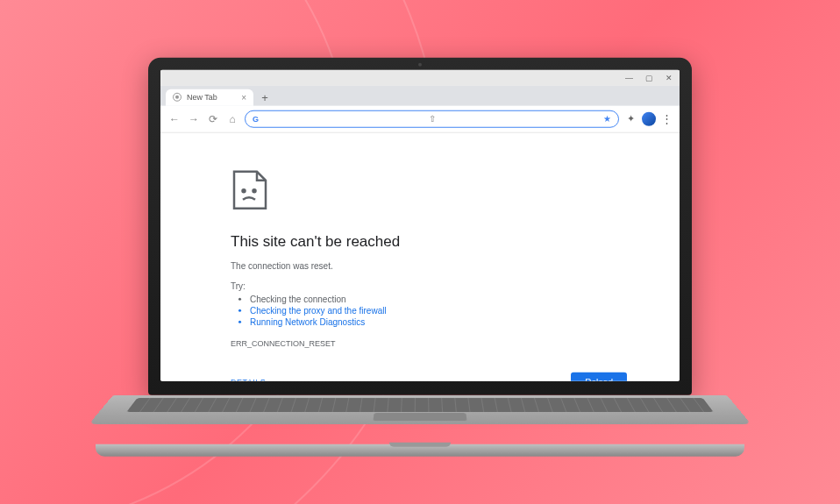  What do you see at coordinates (420, 95) in the screenshot?
I see `tab-strip: New Tab × +` at bounding box center [420, 95].